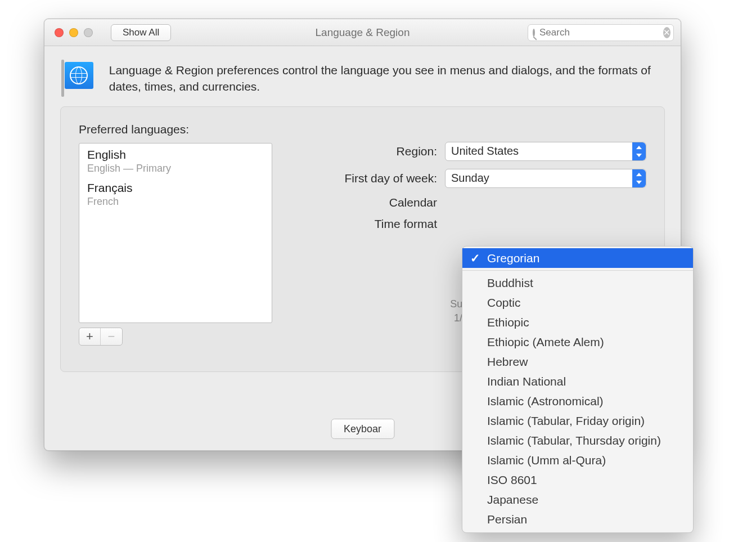  What do you see at coordinates (470, 178) in the screenshot?
I see `first-day-value: Sunday` at bounding box center [470, 178].